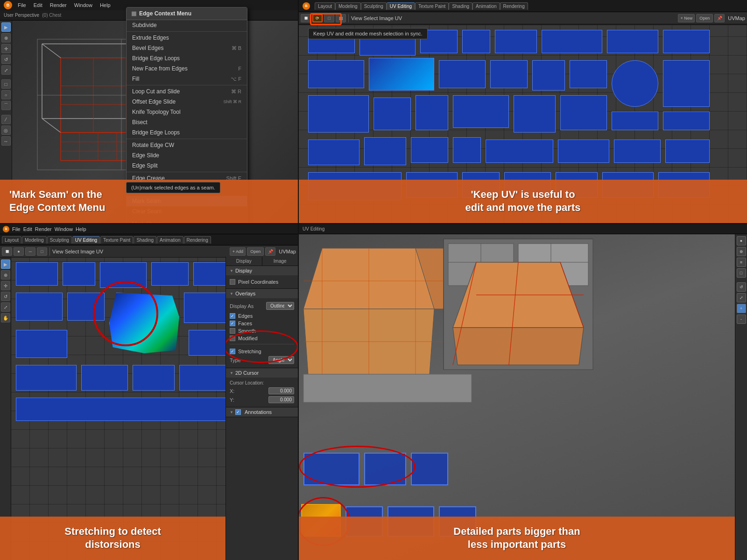 The image size is (747, 560). I want to click on ws-tab-rendering-bl: Rendering, so click(197, 240).